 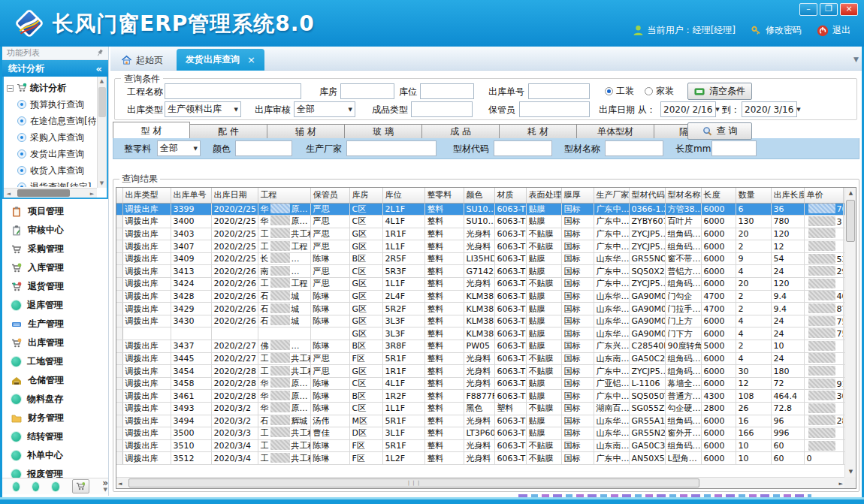 I want to click on table-row: 调拨出库34002020/2/25华原…严思C区4L1F整料SU10…6063-…, so click(x=481, y=222).